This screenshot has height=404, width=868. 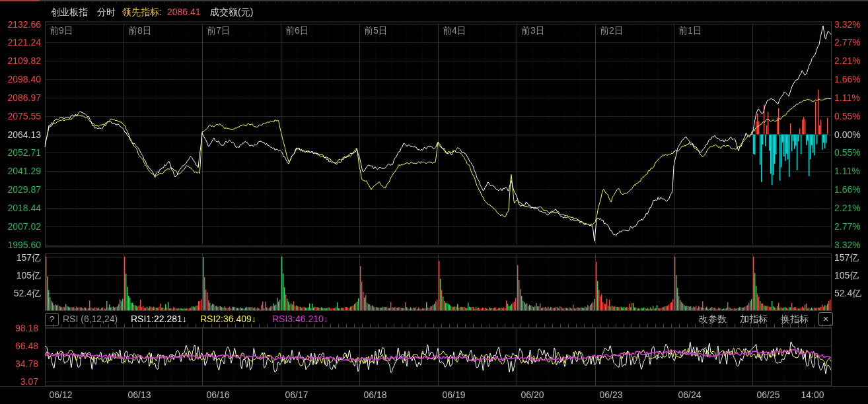 I want to click on date-label: 06/18, so click(x=375, y=395).